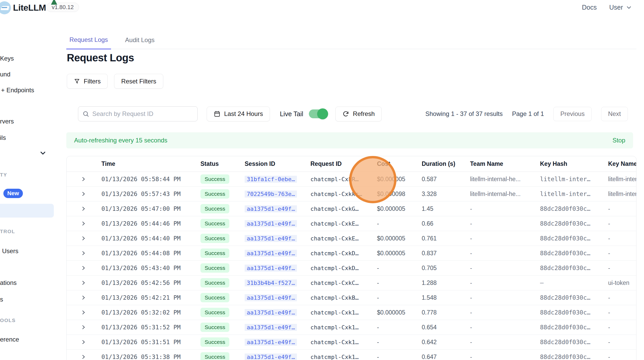 The height and width of the screenshot is (360, 644). Describe the element at coordinates (573, 114) in the screenshot. I see `previous-page-button: Previous` at that location.